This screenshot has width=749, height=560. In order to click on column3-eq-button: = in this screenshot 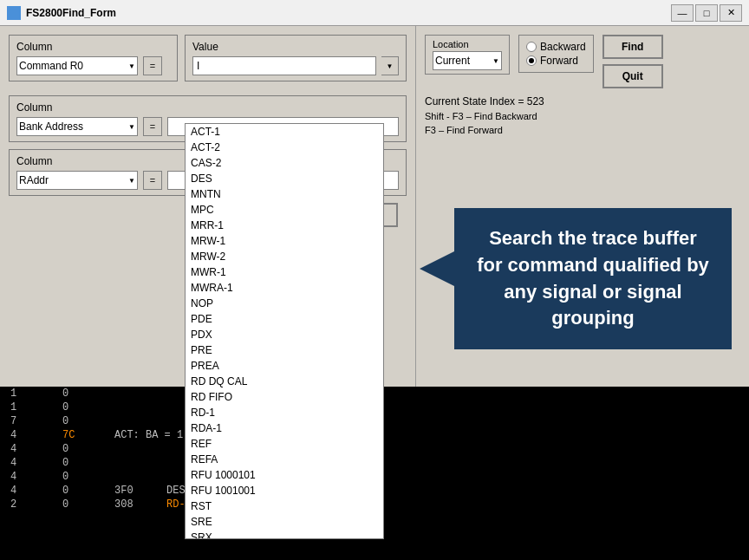, I will do `click(153, 180)`.